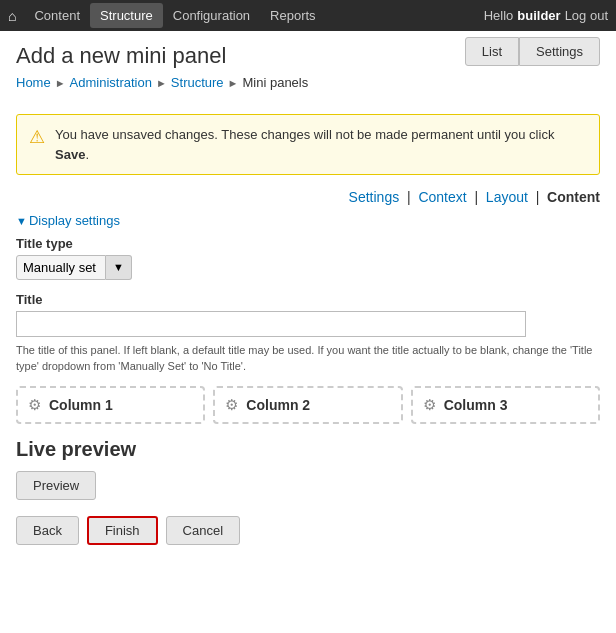 This screenshot has width=616, height=633. What do you see at coordinates (74, 220) in the screenshot?
I see `display-settings-label: Display settings` at bounding box center [74, 220].